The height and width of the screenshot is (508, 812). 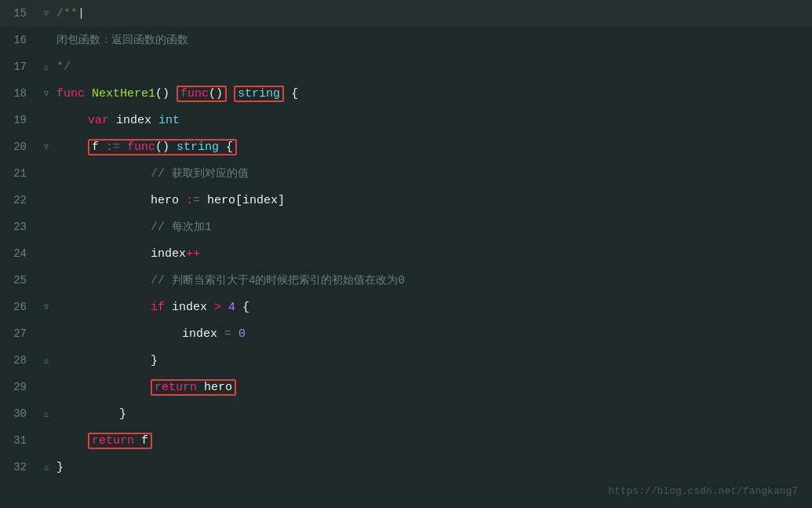 I want to click on line-num-31: 31, so click(x=20, y=440).